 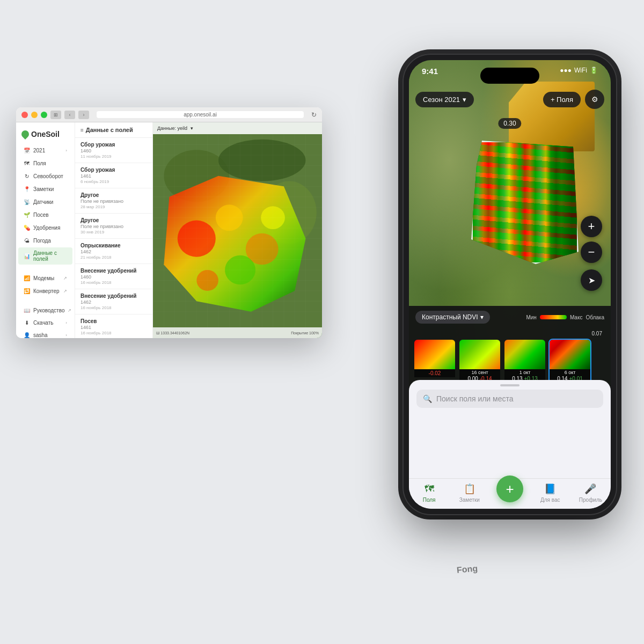 I want to click on sidebar-item-label: Модемы, so click(x=44, y=278).